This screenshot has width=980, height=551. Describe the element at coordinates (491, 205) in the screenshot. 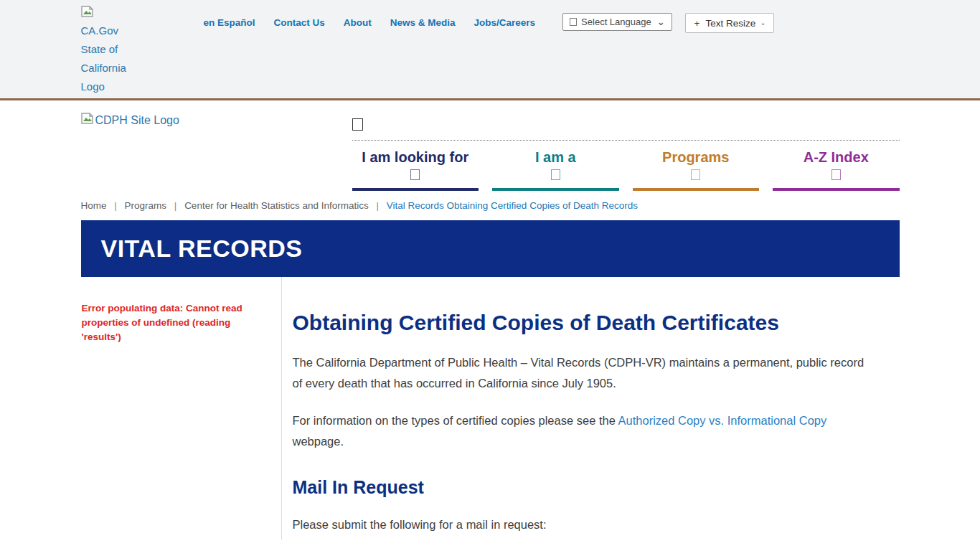

I see `breadcrumb: Home | Programs | Center for Health Stat…` at that location.